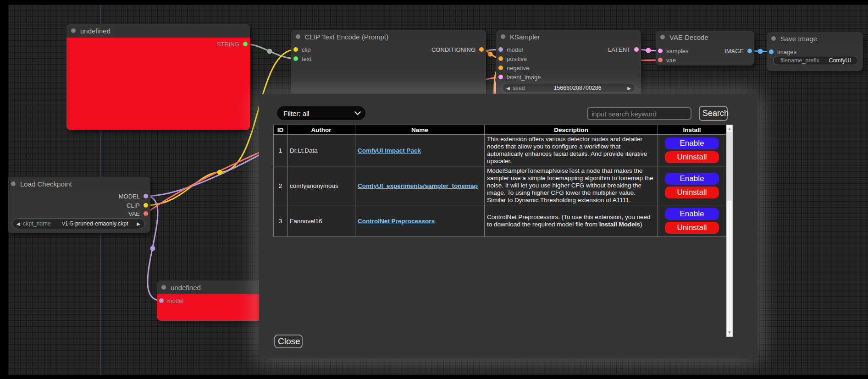 Image resolution: width=868 pixels, height=379 pixels. What do you see at coordinates (660, 51) in the screenshot?
I see `port-samples-input` at bounding box center [660, 51].